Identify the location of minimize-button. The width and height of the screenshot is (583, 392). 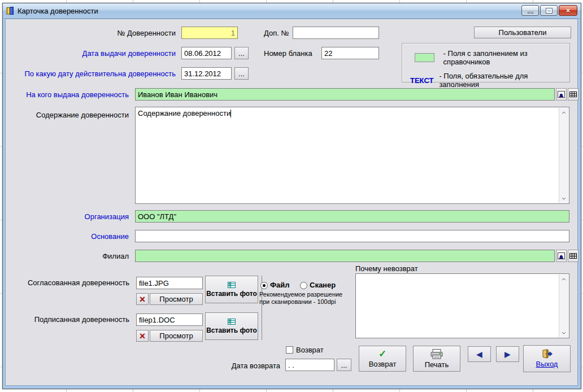
(530, 10).